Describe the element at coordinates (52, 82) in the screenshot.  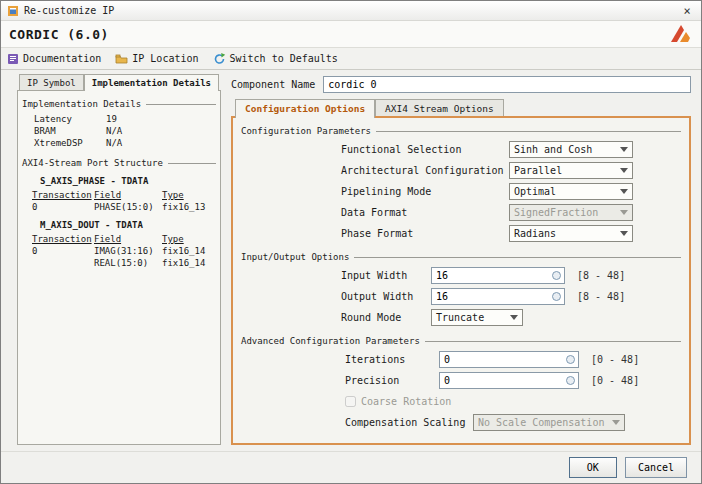
I see `tab-ip-symbol: IP Symbol` at that location.